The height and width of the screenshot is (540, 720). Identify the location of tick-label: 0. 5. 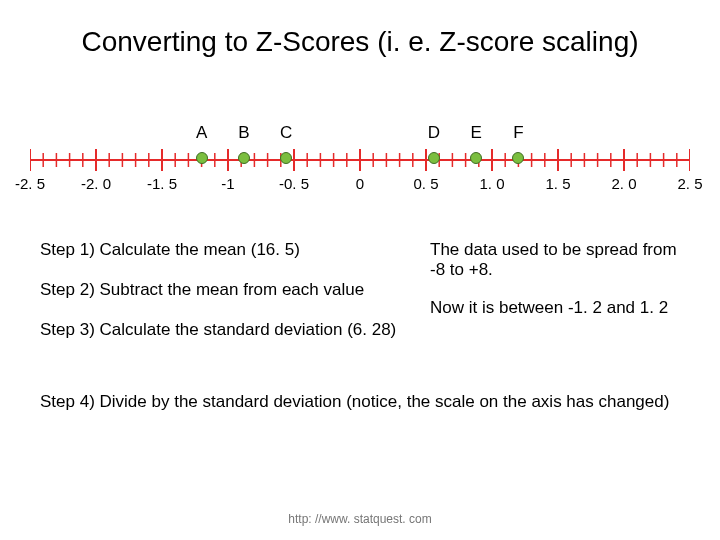
(426, 184).